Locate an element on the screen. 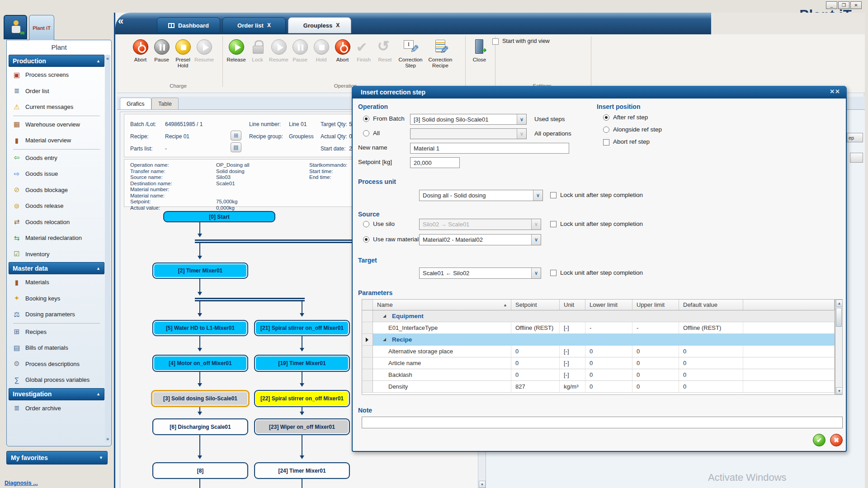  my-favorites-bar: My favorites▼ is located at coordinates (57, 458).